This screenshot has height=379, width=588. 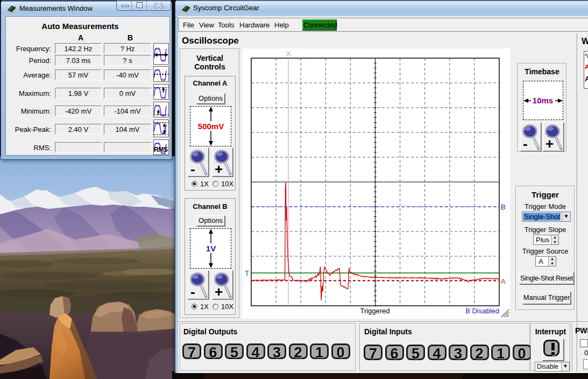 What do you see at coordinates (482, 311) in the screenshot?
I see `svg-text: B Disabled` at bounding box center [482, 311].